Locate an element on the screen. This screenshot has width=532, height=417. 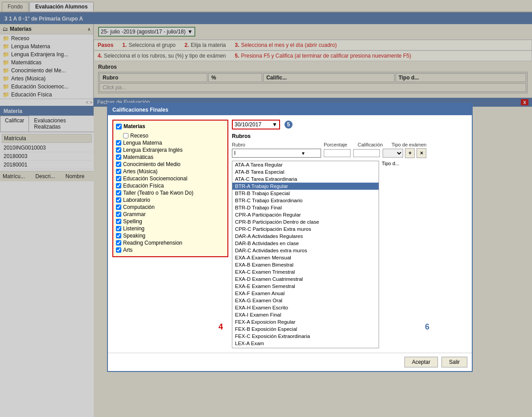
porcentaje-input is located at coordinates (337, 153).